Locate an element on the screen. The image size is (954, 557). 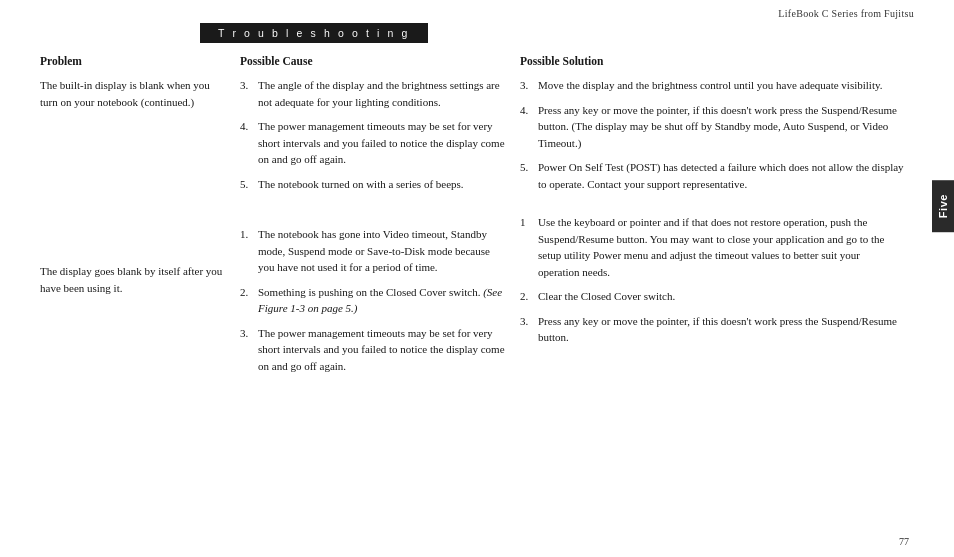
cause2-item2-text: Something is pushing on the Closed Cover… is located at coordinates (382, 300).